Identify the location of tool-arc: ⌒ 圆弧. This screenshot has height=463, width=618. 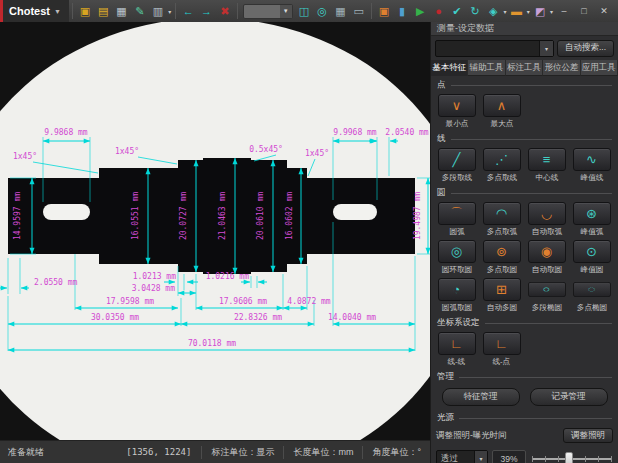
(456, 220).